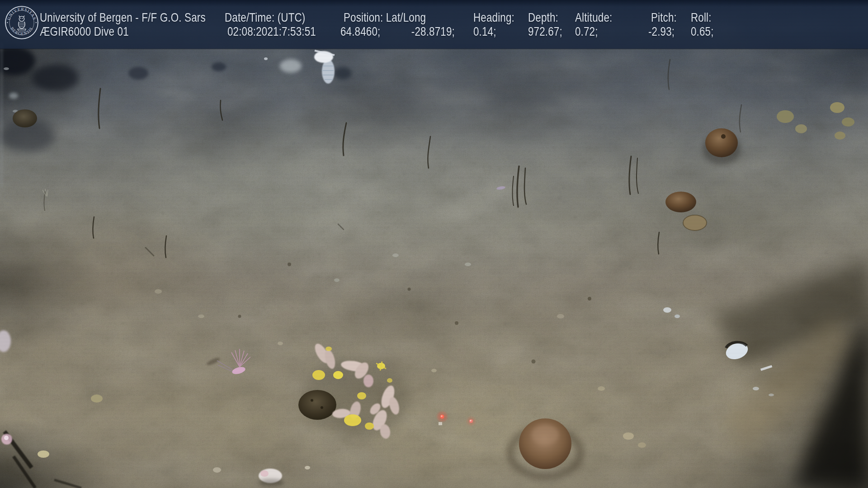  I want to click on heading-label: Heading:, so click(494, 18).